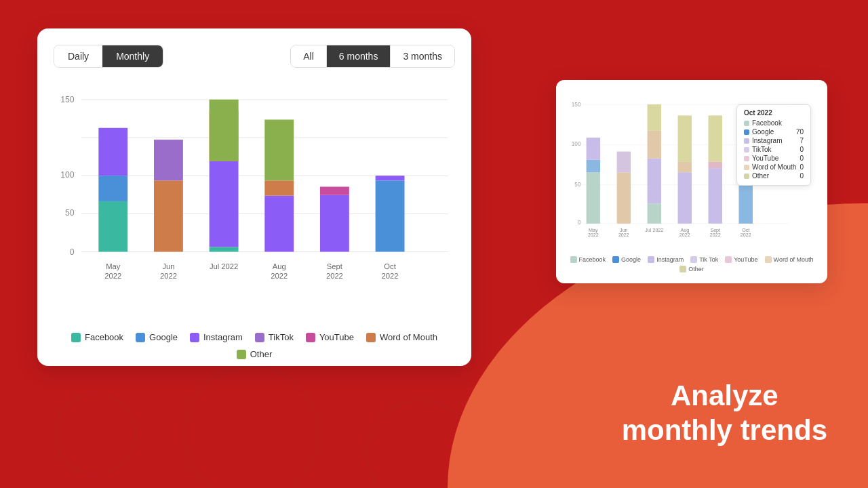 The image size is (868, 488). Describe the element at coordinates (685, 167) in the screenshot. I see `s-aug-wom` at that location.